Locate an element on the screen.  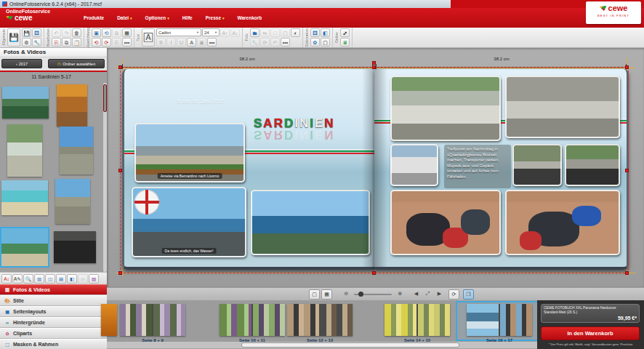
nav-hintergruende: ∞ Hintergründe is located at coordinates (54, 323).